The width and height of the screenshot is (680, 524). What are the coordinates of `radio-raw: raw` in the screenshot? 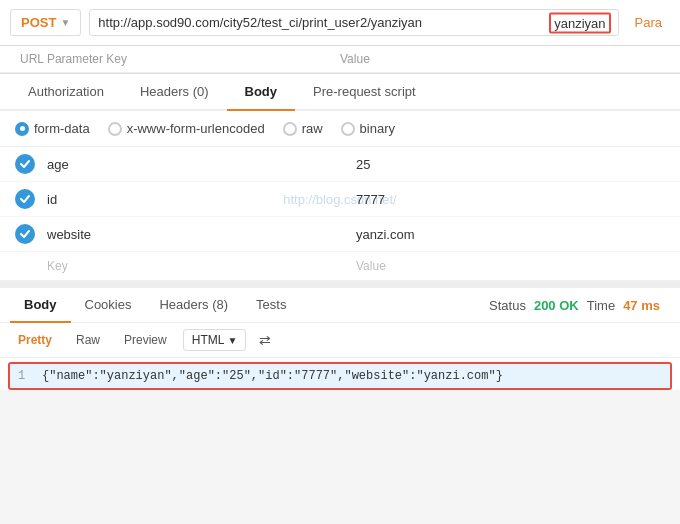 It's located at (303, 128).